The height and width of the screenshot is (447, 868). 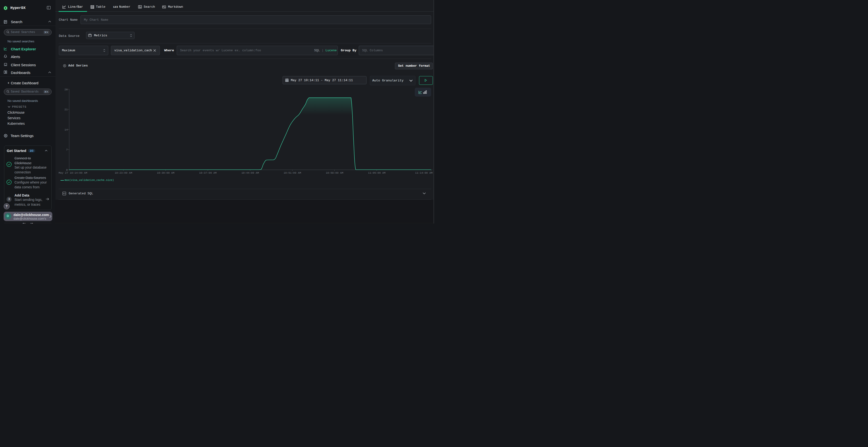 What do you see at coordinates (67, 149) in the screenshot?
I see `svg-text: 7` at bounding box center [67, 149].